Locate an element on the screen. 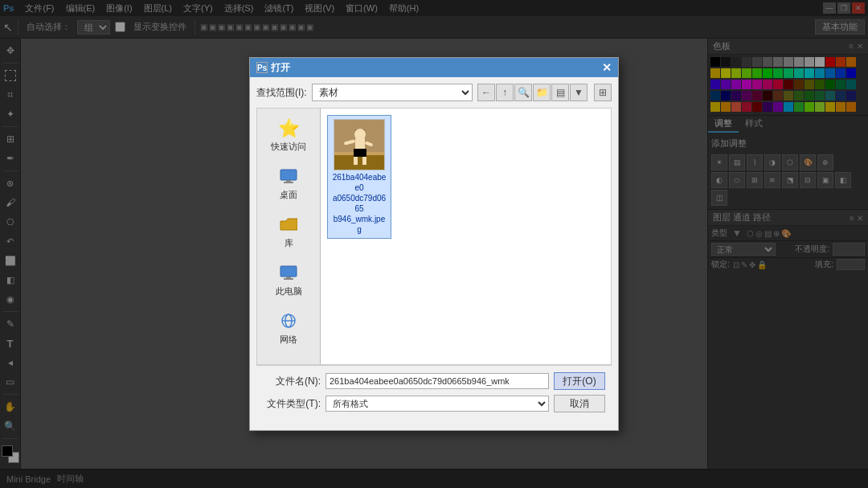  filetype-select: 所有格式 is located at coordinates (437, 404).